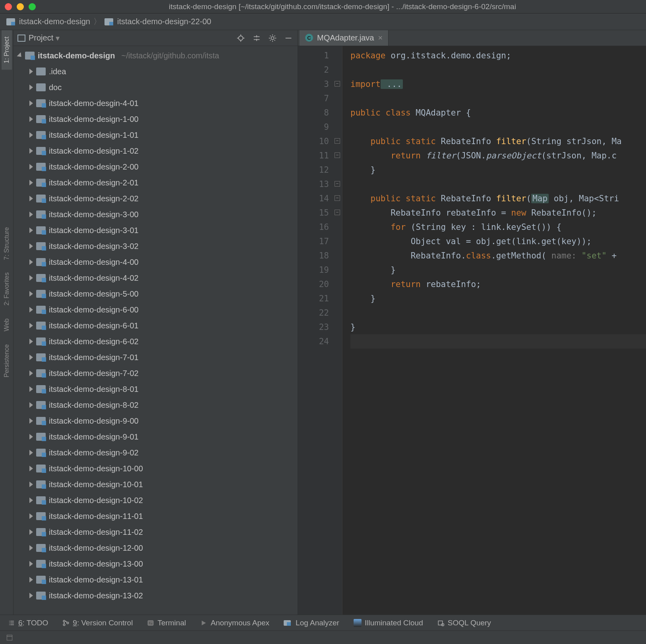  Describe the element at coordinates (313, 156) in the screenshot. I see `line-number: 11` at that location.